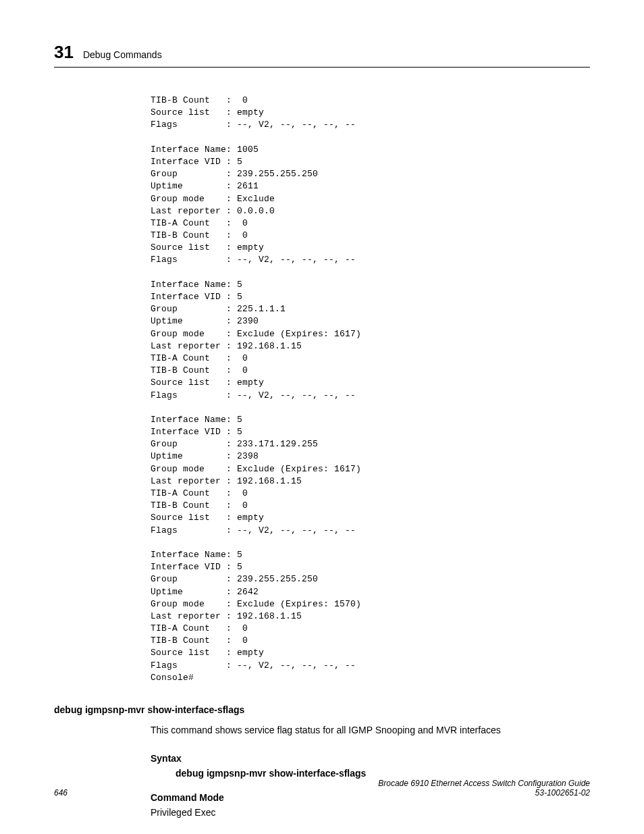 This screenshot has height=834, width=644. What do you see at coordinates (63, 53) in the screenshot?
I see `chapter-number: 31` at bounding box center [63, 53].